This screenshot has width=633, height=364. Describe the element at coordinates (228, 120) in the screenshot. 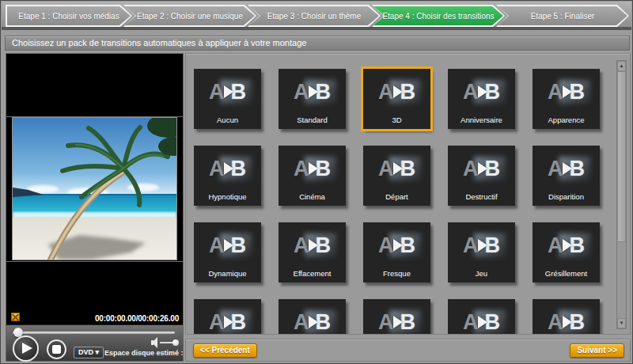

I see `transition-label: Aucun` at that location.